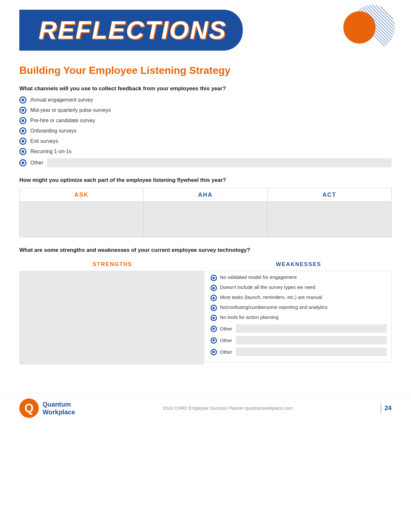 The image size is (411, 532). I want to click on question1-label: What channels will you use to collect fe…, so click(206, 89).